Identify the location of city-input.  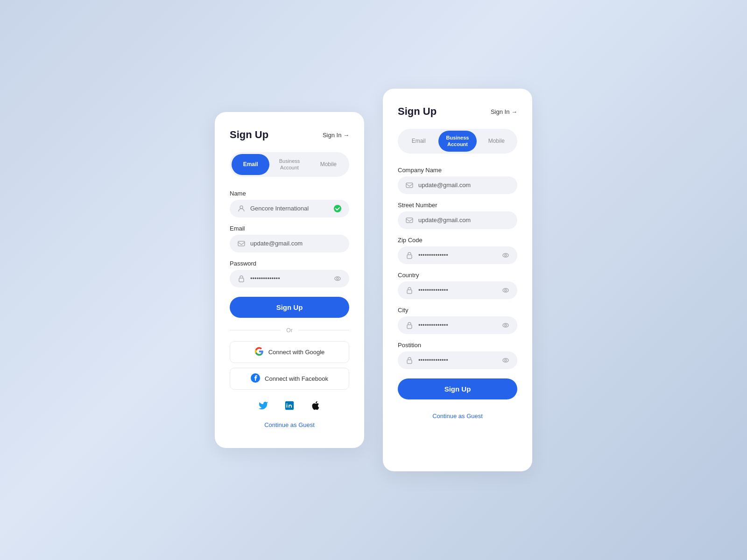
(458, 325).